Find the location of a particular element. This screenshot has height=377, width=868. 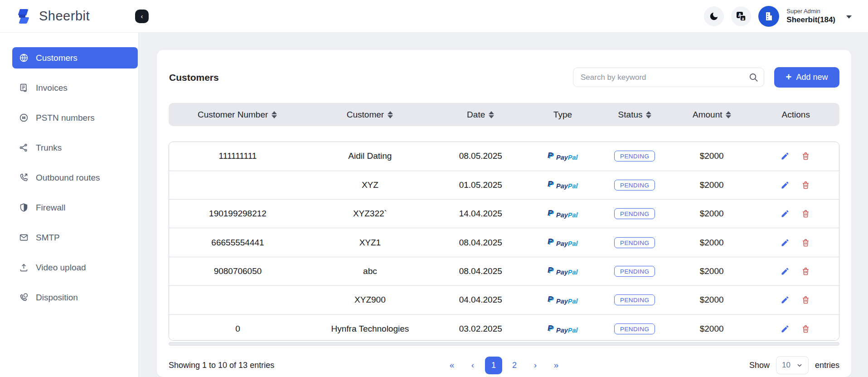

add-new-button: + Add new is located at coordinates (807, 77).